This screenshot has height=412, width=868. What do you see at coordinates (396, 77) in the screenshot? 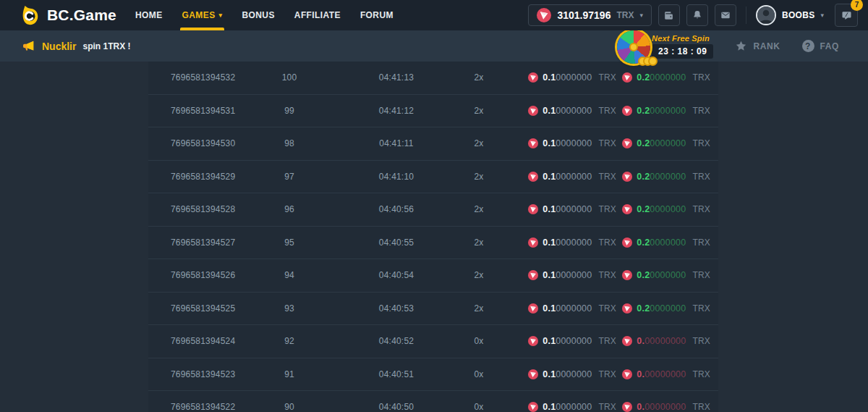
I see `bet-time: 04:41:13` at bounding box center [396, 77].